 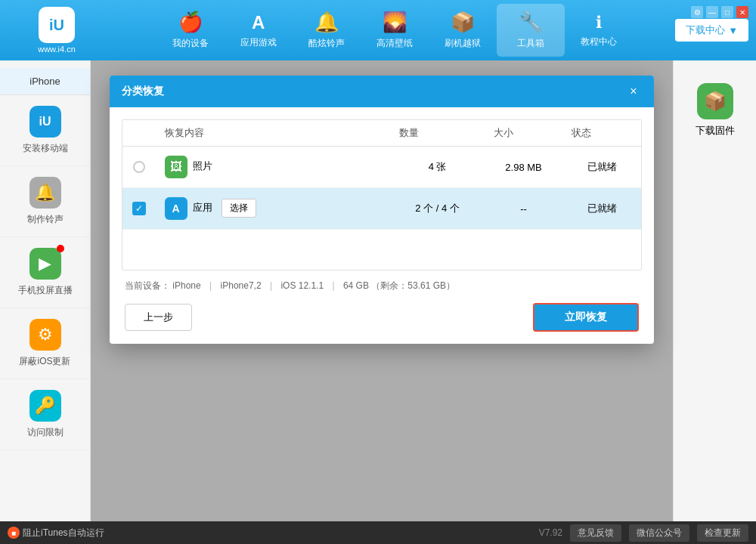 I want to click on sidebar-device: iPhone, so click(x=45, y=82).